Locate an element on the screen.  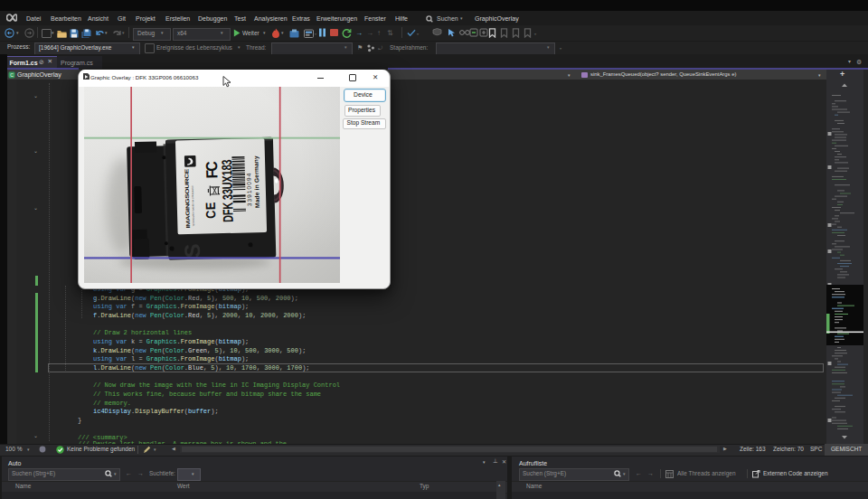
svg-text: CE is located at coordinates (210, 210).